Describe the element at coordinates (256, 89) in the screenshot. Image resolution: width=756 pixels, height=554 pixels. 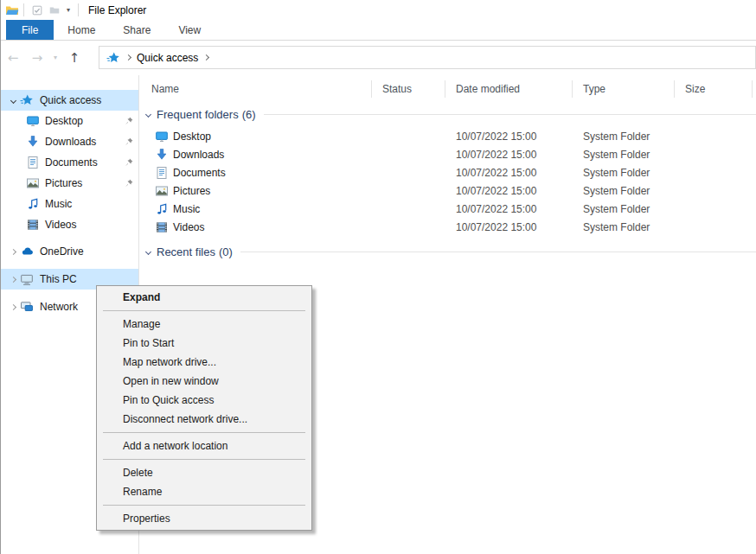
I see `column-header-name: Name` at that location.